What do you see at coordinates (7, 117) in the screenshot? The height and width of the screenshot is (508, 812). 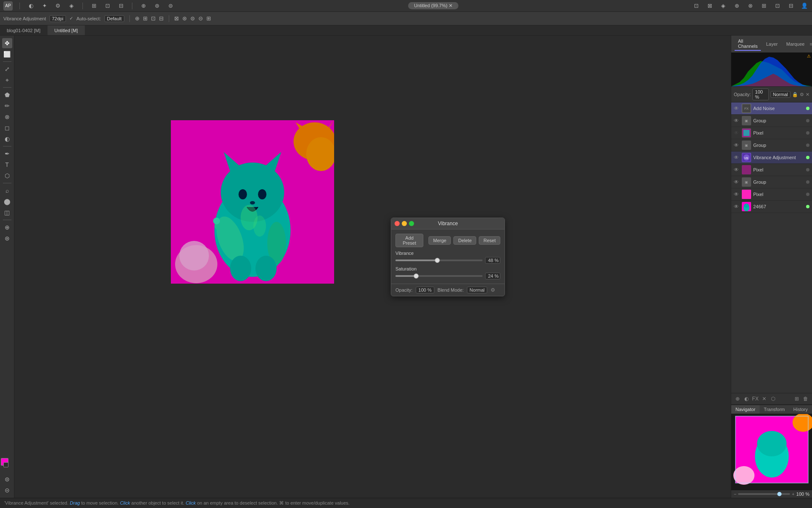 I see `tool-clone: ⊗` at bounding box center [7, 117].